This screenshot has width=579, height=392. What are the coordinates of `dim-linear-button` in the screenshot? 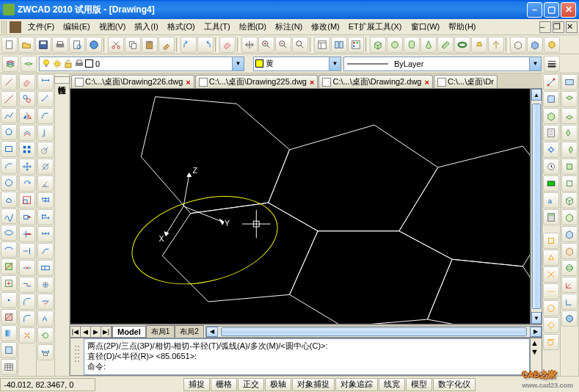 It's located at (45, 82).